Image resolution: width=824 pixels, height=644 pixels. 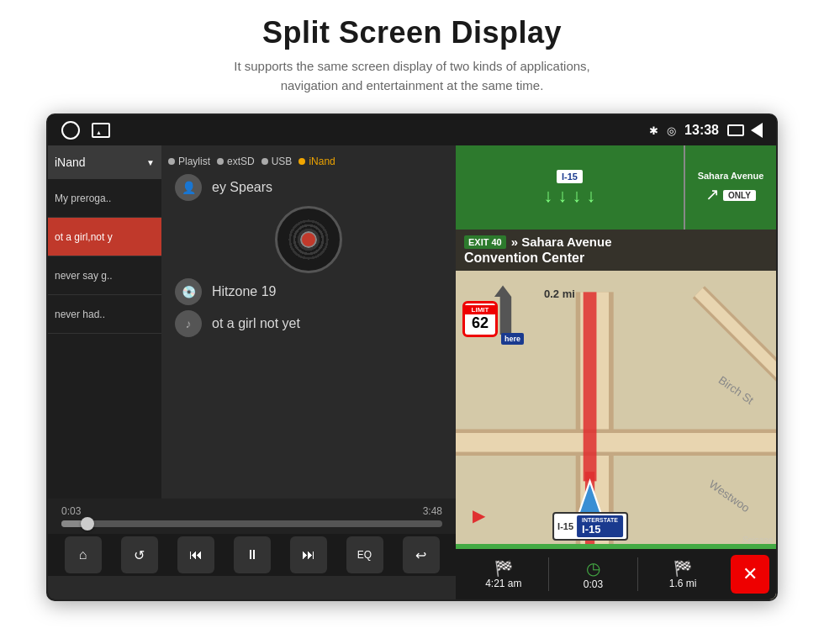 I want to click on vinyl-art, so click(x=309, y=240).